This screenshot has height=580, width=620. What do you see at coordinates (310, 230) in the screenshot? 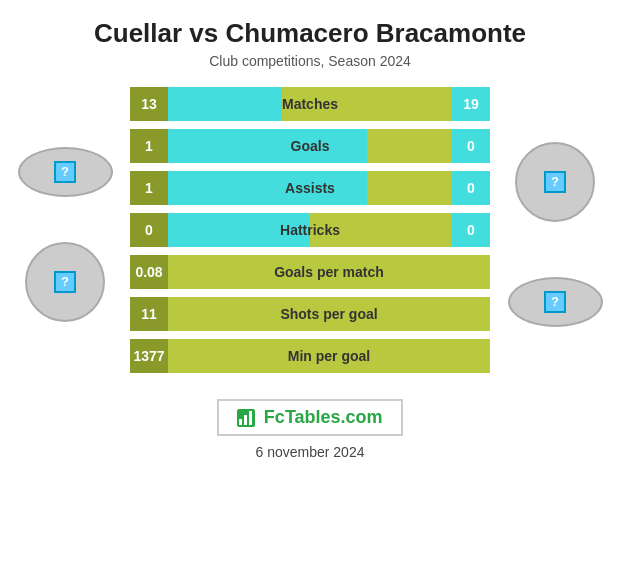
I see `stat-label-hattricks: Hattricks` at bounding box center [310, 230].